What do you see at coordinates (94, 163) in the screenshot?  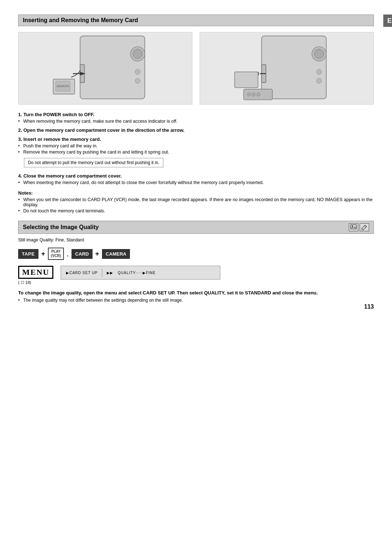 I see `step3-warning: Do not attempt to pull the memory card o…` at bounding box center [94, 163].